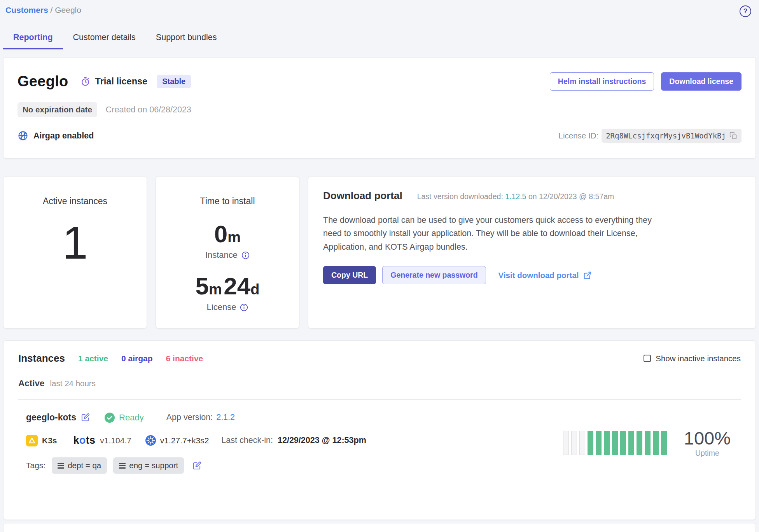  What do you see at coordinates (23, 136) in the screenshot?
I see `globe-slash-icon` at bounding box center [23, 136].